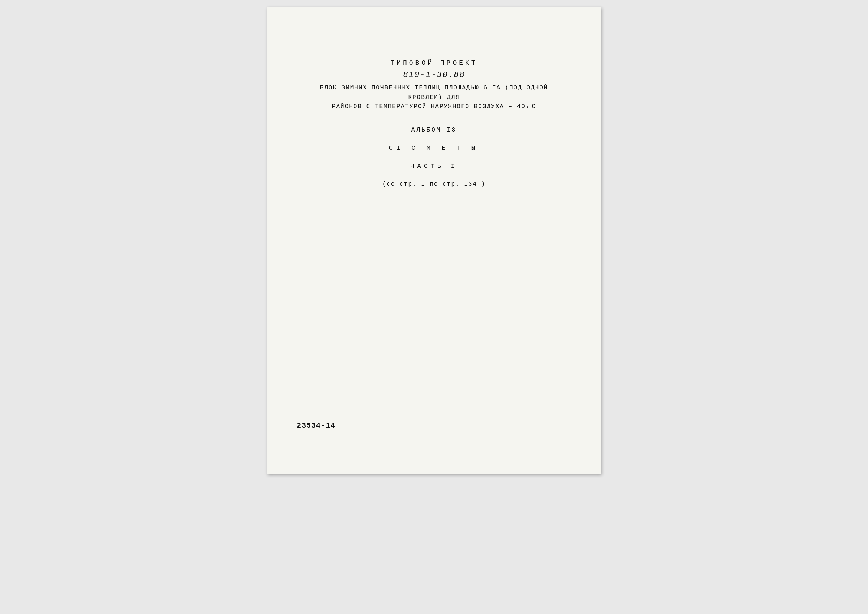  Describe the element at coordinates (434, 148) in the screenshot. I see `smety-label: CI С М Е Т Ы` at that location.